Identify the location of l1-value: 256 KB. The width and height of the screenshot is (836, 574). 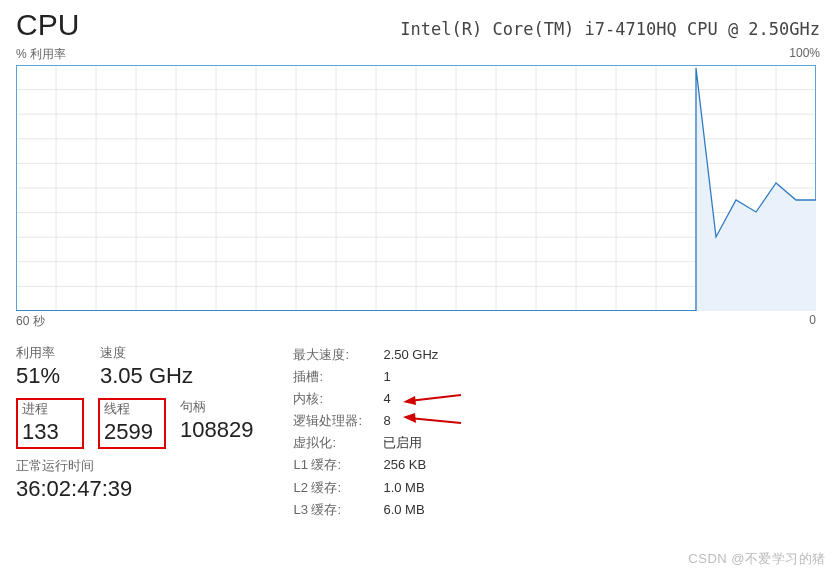
(404, 465).